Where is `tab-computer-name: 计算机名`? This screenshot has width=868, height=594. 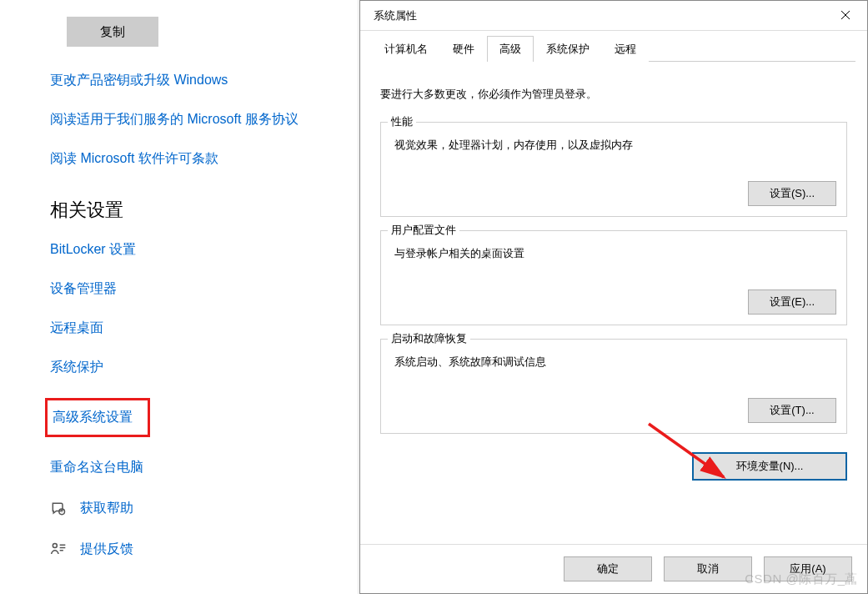
tab-computer-name: 计算机名 is located at coordinates (406, 48).